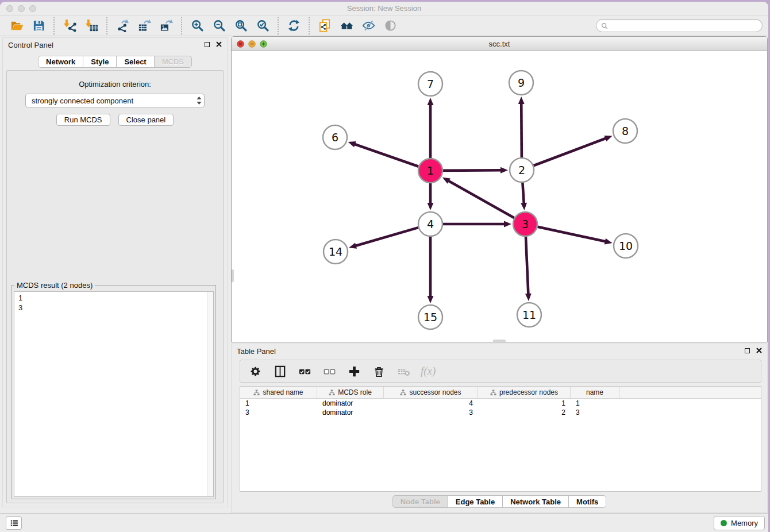  What do you see at coordinates (233, 276) in the screenshot?
I see `splitter-handle-vertical` at bounding box center [233, 276].